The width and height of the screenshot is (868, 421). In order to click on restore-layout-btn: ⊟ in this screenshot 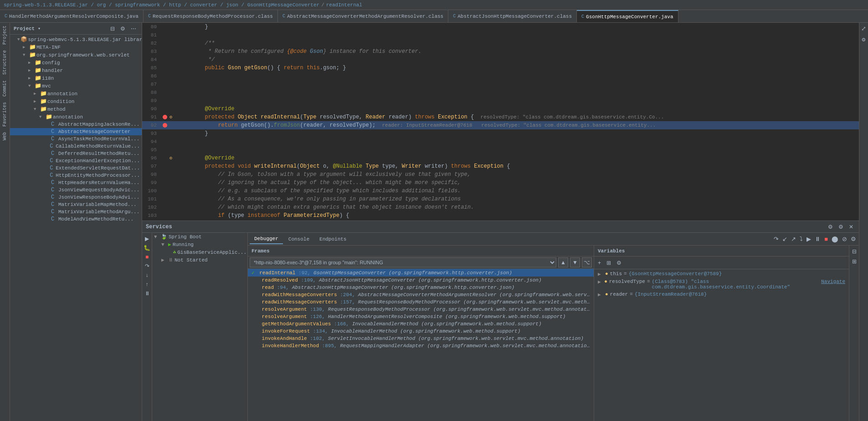, I will do `click(854, 252)`.